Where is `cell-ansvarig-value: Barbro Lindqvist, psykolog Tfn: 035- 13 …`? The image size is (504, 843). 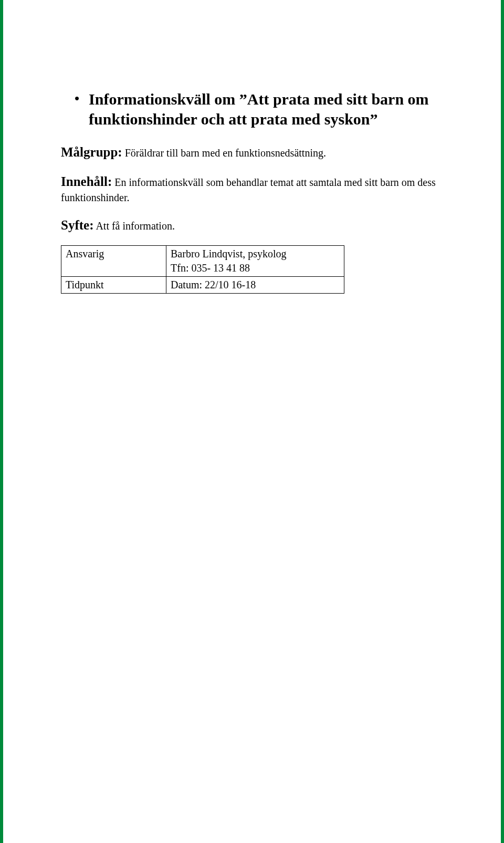 cell-ansvarig-value: Barbro Lindqvist, psykolog Tfn: 035- 13 … is located at coordinates (255, 262).